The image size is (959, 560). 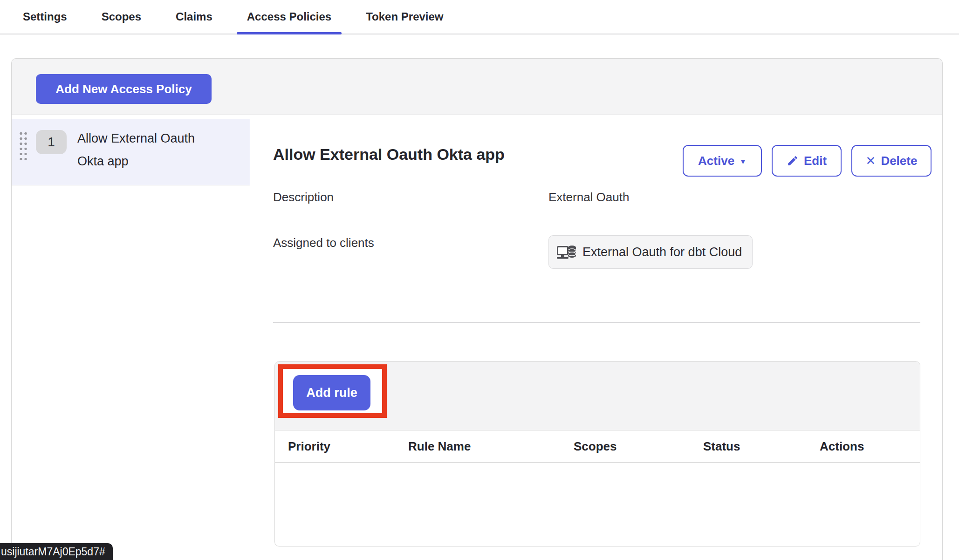 I want to click on assigned-to-clients-label: Assigned to clients, so click(x=323, y=243).